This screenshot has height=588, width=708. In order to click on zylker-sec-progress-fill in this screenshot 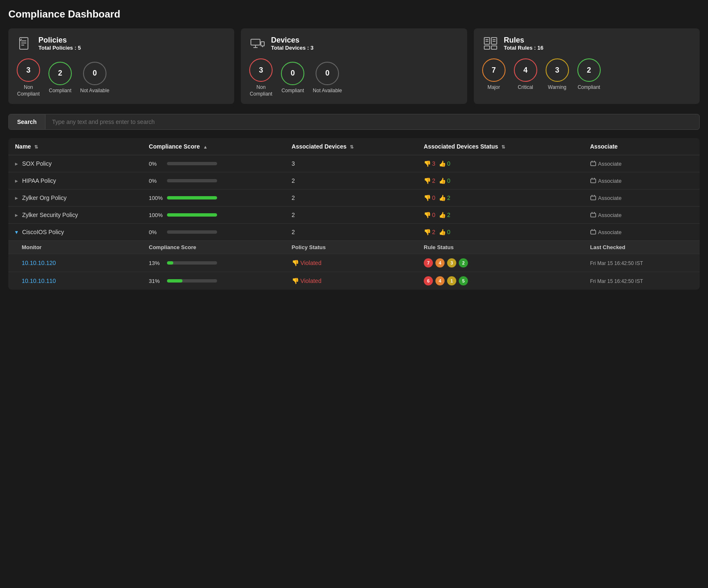, I will do `click(192, 215)`.